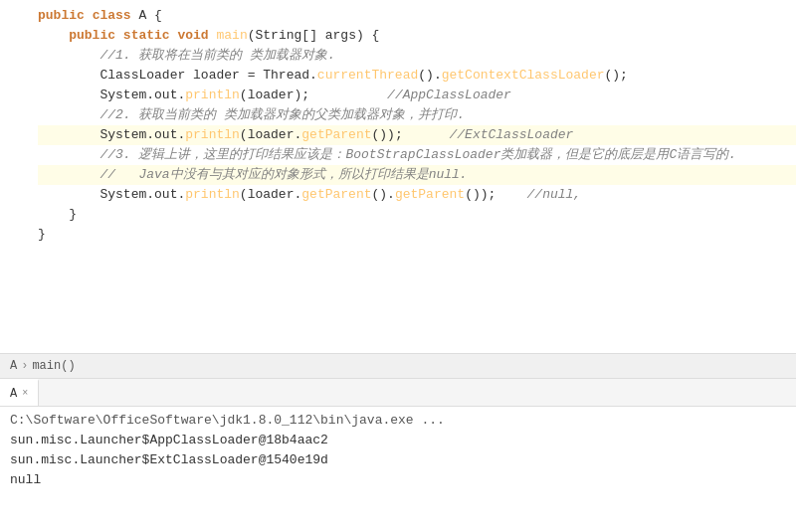  Describe the element at coordinates (25, 394) in the screenshot. I see `console-tab-close: ×` at that location.